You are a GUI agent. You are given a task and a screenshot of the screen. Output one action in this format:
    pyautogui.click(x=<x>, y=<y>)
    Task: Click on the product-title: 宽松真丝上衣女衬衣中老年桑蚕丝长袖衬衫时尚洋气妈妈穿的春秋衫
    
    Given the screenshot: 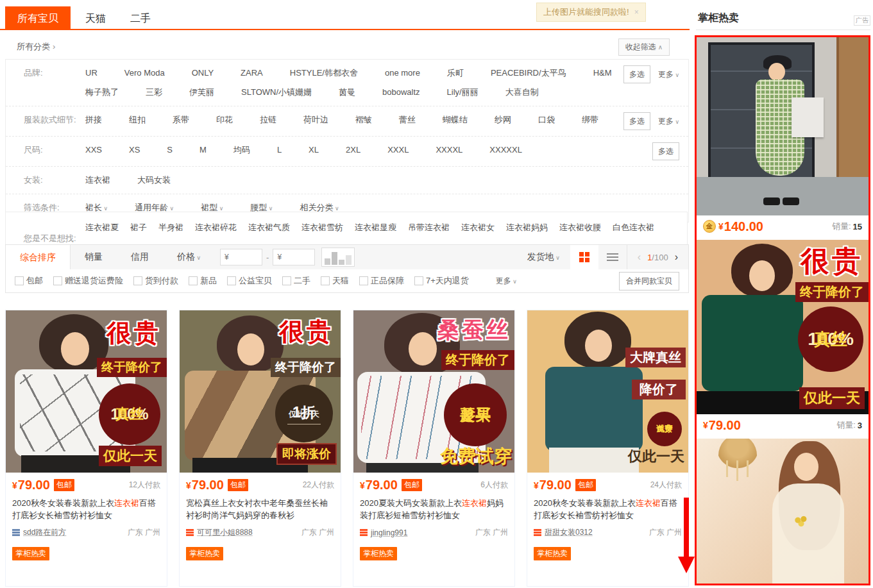 What is the action you would take?
    pyautogui.click(x=260, y=509)
    